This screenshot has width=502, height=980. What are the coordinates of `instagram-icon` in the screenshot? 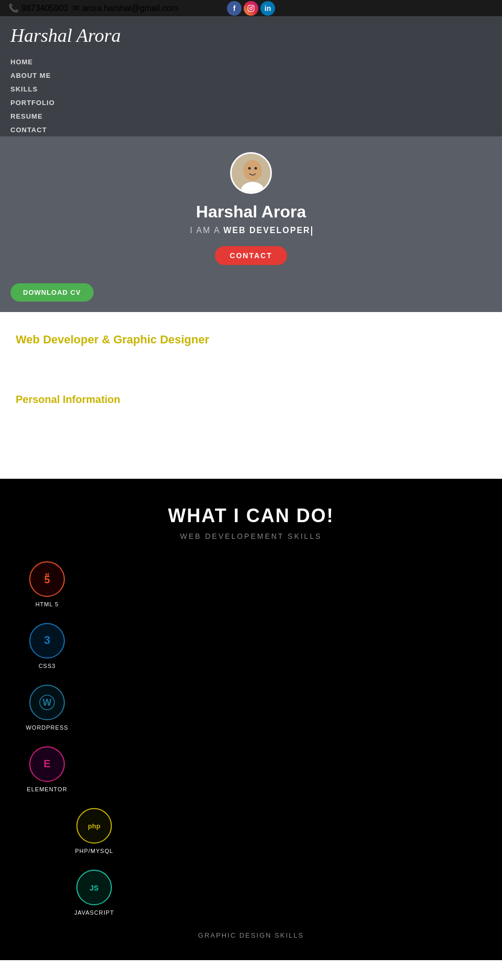 It's located at (251, 8).